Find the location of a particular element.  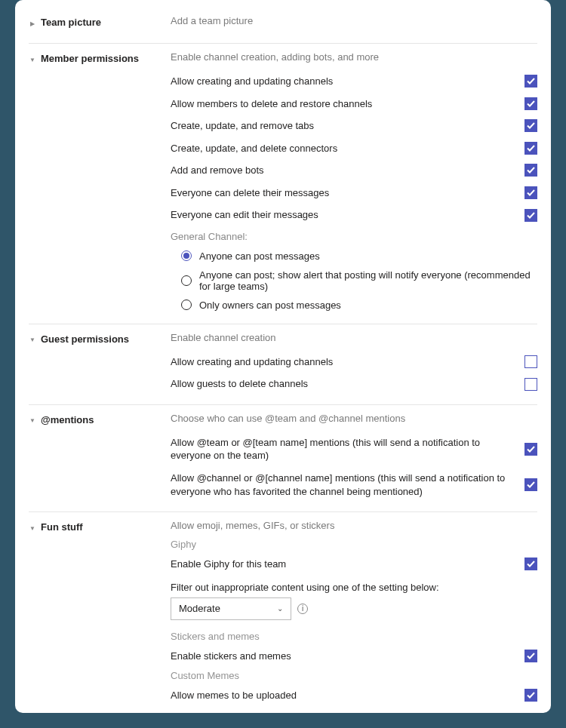

checkbox-label: Enable stickers and memes is located at coordinates (343, 656).